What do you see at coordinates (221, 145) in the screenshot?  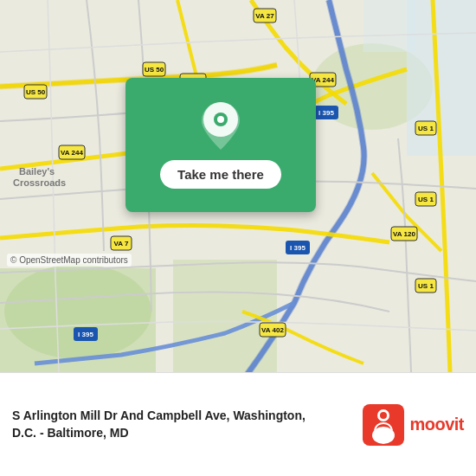 I see `location-card: Take me there` at bounding box center [221, 145].